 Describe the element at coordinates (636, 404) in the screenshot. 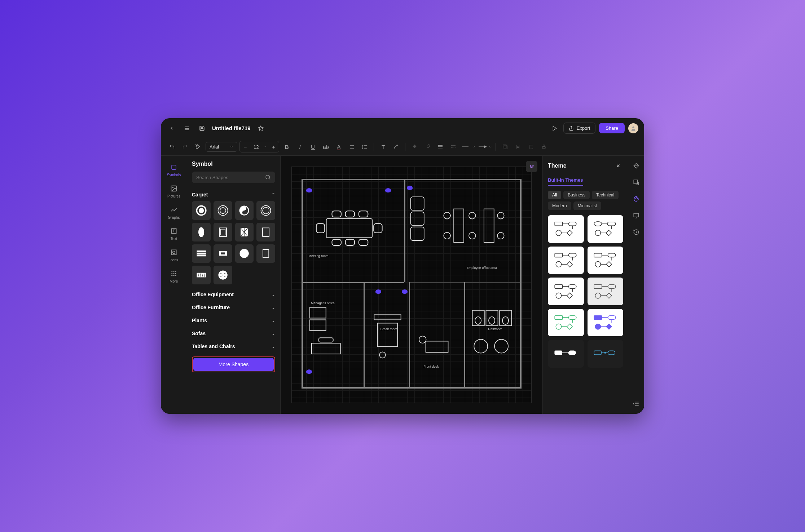

I see `collapse-button` at that location.